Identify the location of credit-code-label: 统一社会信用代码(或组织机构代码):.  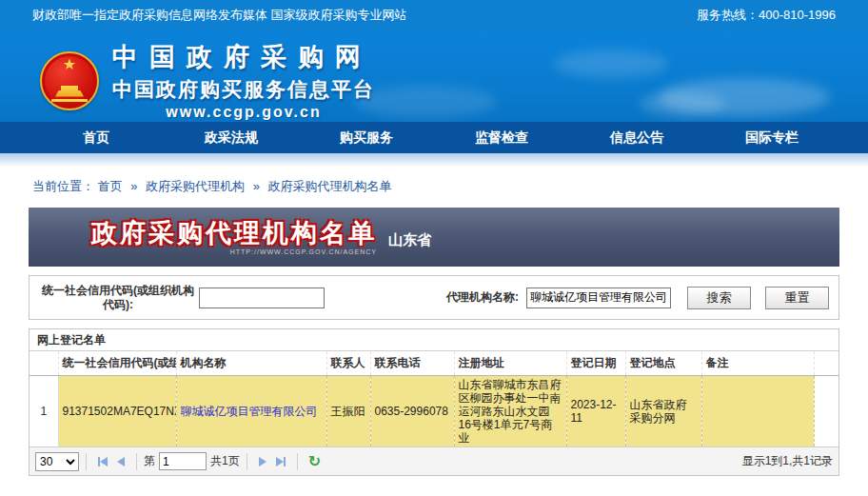
(118, 298).